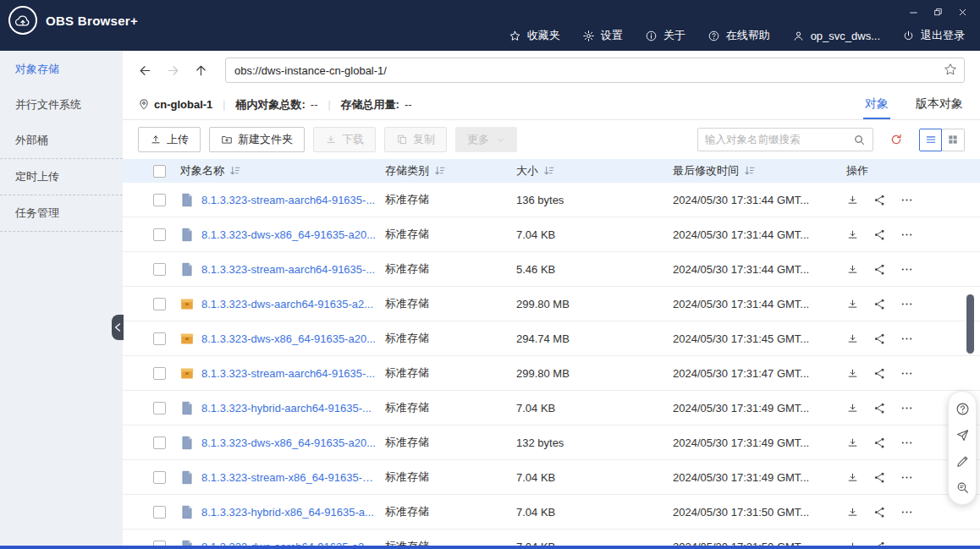 This screenshot has width=980, height=549. Describe the element at coordinates (931, 140) in the screenshot. I see `list-view-button` at that location.